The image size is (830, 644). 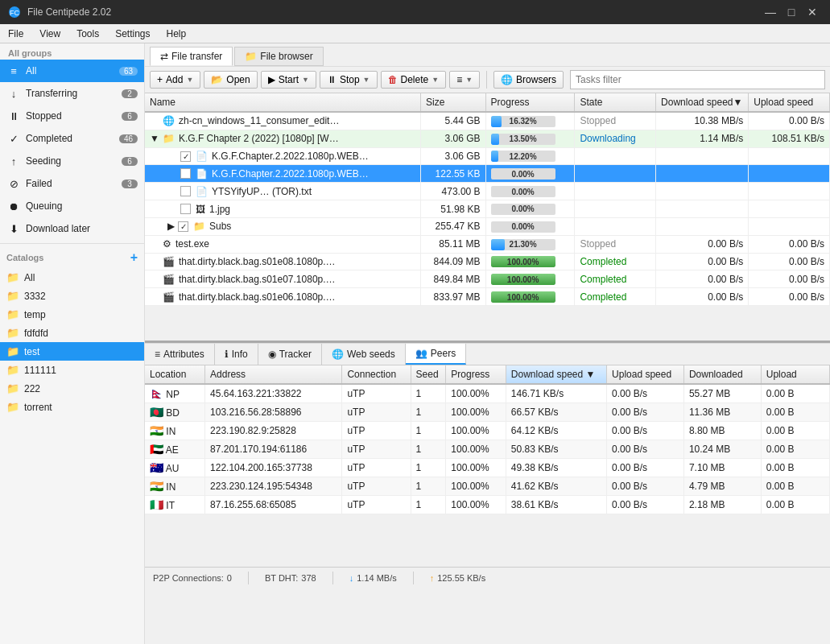 I want to click on peer-row: 🇳🇵 NP45.64.163.221:33822uTP1100.00%146.7…, so click(x=488, y=394).